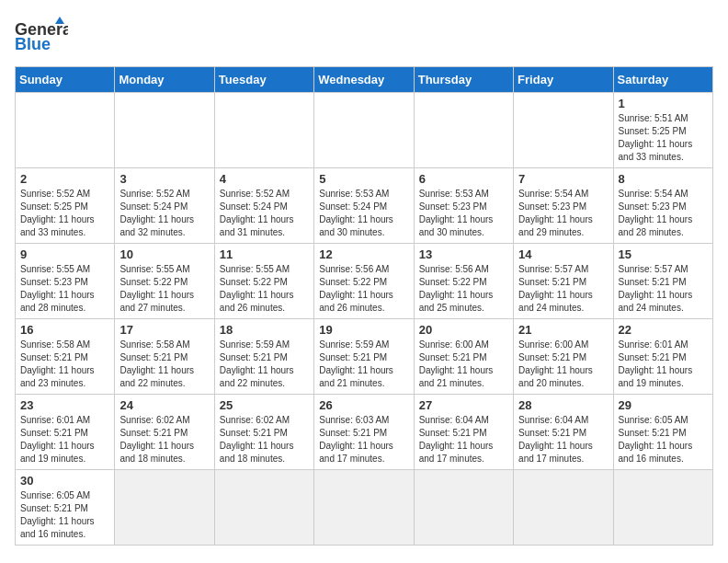 The width and height of the screenshot is (728, 563). Describe the element at coordinates (64, 254) in the screenshot. I see `day-number: 9` at that location.